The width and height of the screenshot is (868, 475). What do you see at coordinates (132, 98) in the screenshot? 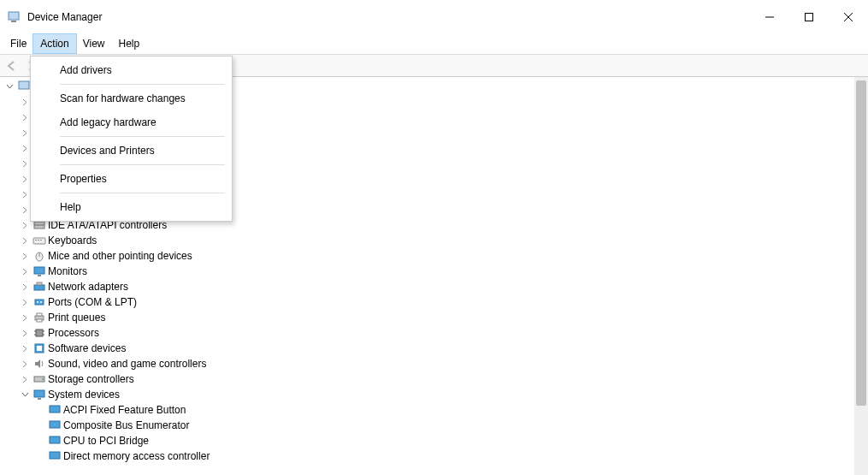
I see `menu-scan-hardware: Scan for hardware changes` at bounding box center [132, 98].